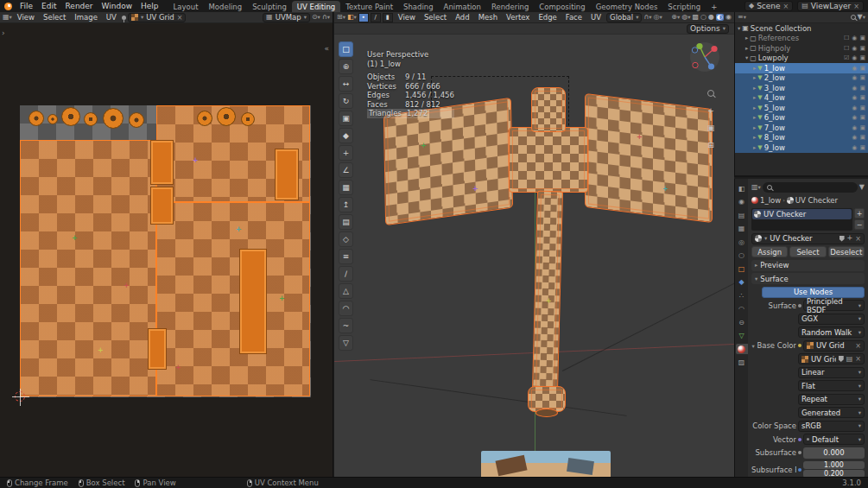 This screenshot has height=488, width=868. Describe the element at coordinates (831, 385) in the screenshot. I see `projection-dropdown: Flat ▾` at that location.